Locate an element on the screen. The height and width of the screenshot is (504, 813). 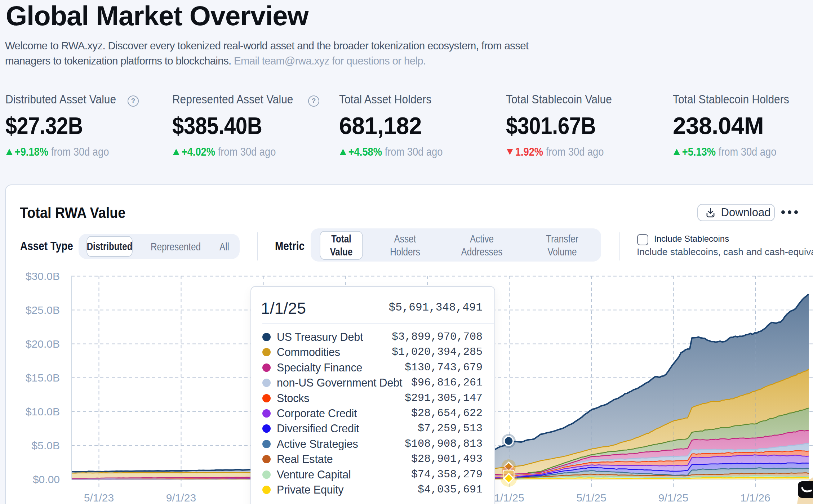
svg-text: 1/1/26 is located at coordinates (755, 498).